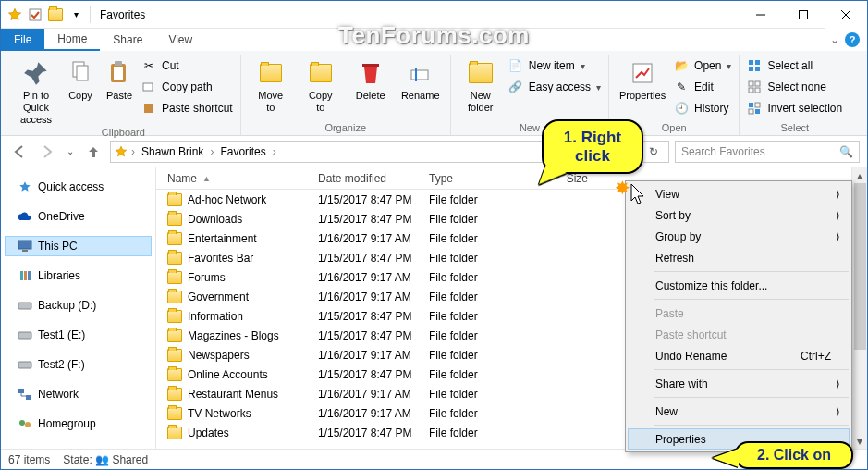  Describe the element at coordinates (119, 78) in the screenshot. I see `paste-button: Paste` at that location.